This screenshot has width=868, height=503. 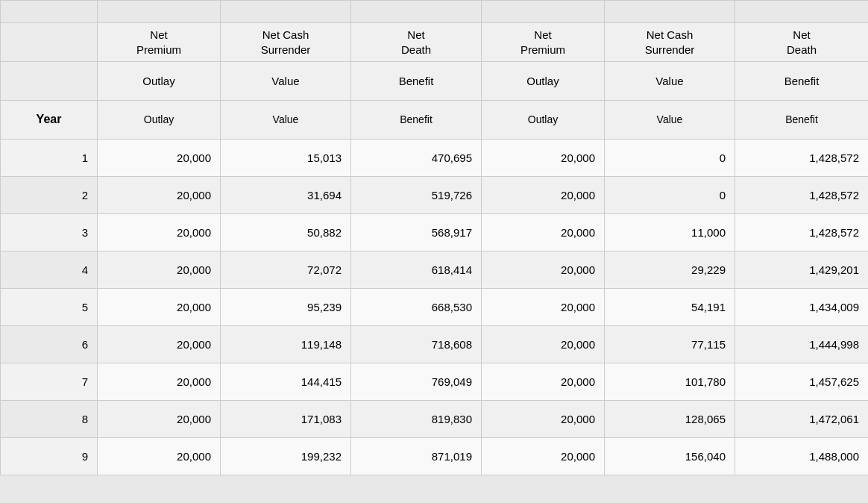 What do you see at coordinates (416, 419) in the screenshot?
I see `cell-ndb1: 819,830` at bounding box center [416, 419].